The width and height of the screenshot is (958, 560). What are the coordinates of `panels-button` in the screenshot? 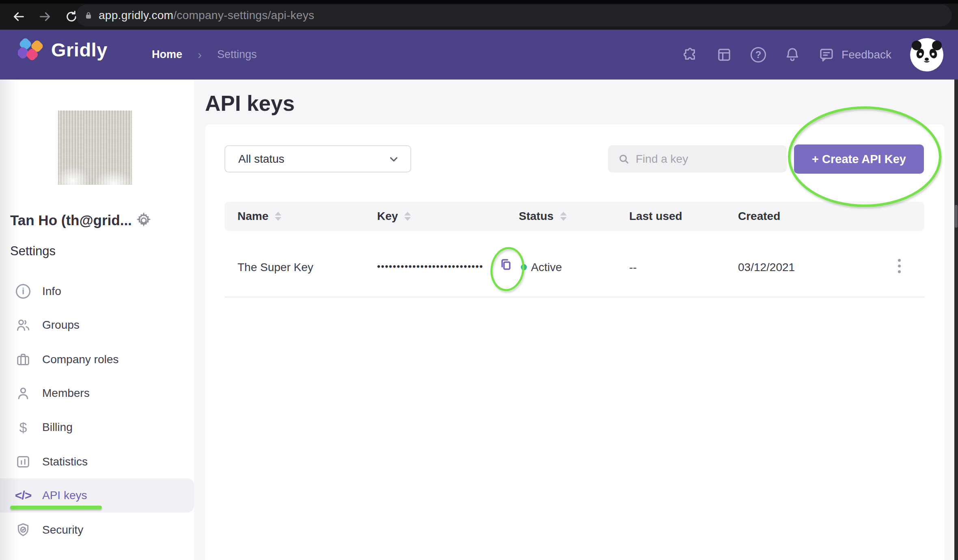 It's located at (724, 55).